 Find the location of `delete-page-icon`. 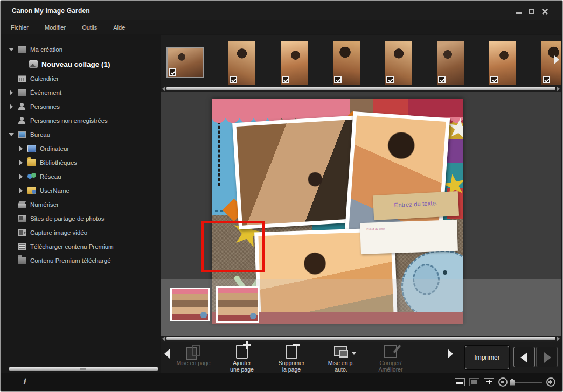

delete-page-icon is located at coordinates (291, 352).